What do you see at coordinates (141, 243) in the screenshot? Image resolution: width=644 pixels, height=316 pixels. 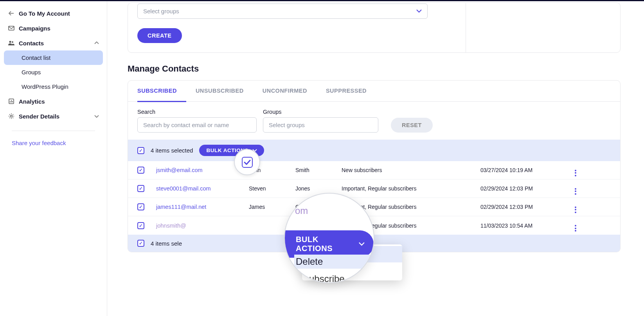 I see `select-all-checkbox-bottom: ✓` at bounding box center [141, 243].